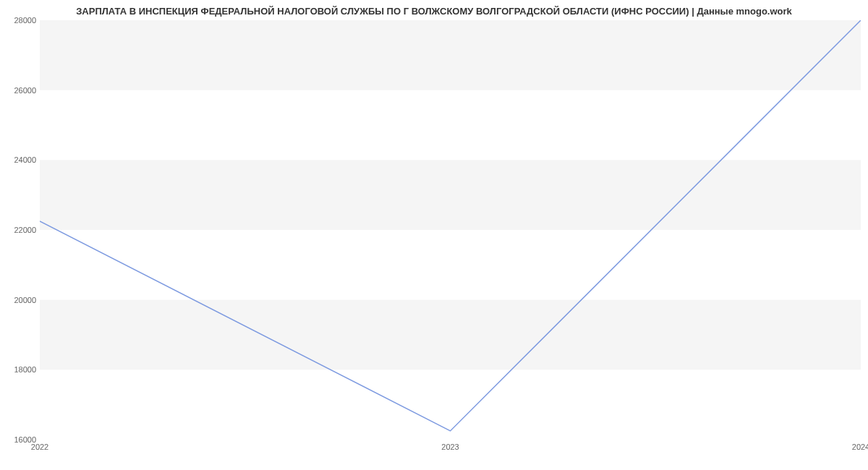  I want to click on y-tick-label: 20000, so click(18, 300).